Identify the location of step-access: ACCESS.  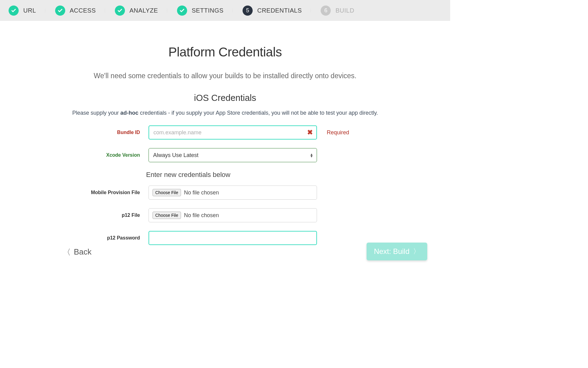
(77, 10).